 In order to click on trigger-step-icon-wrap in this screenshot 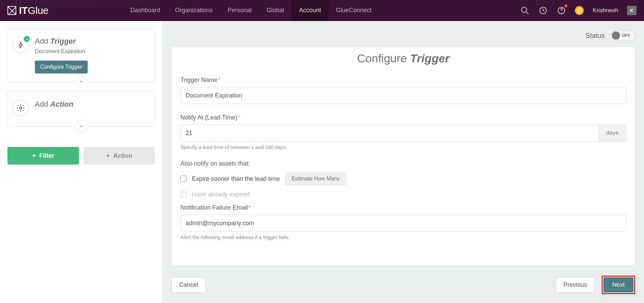, I will do `click(21, 45)`.